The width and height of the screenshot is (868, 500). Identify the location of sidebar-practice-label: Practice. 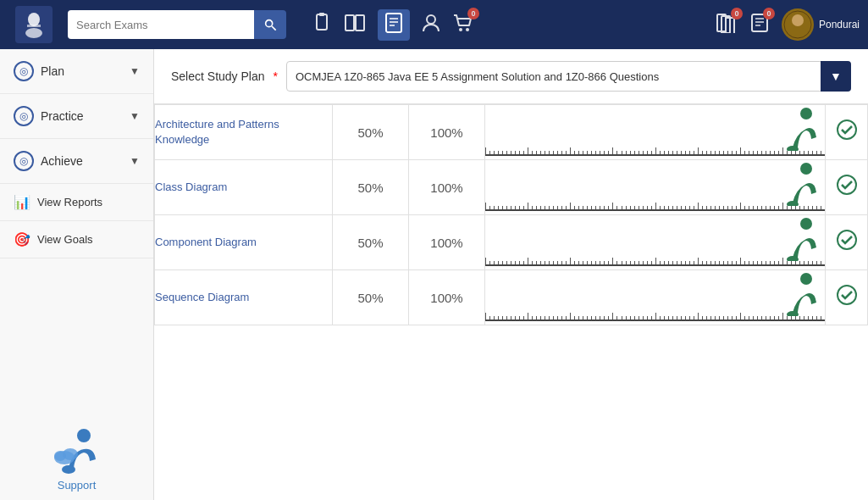
(63, 116).